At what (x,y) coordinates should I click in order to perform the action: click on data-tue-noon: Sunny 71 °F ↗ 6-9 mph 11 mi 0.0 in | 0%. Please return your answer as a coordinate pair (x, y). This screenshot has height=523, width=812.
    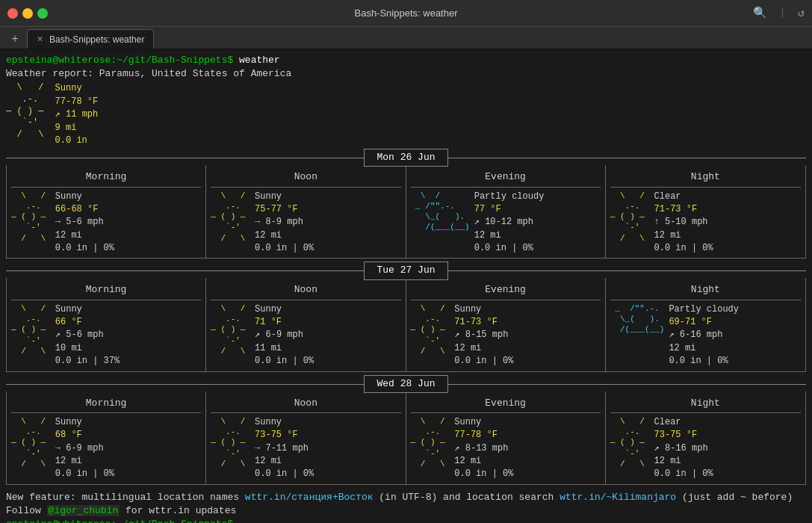
    Looking at the image, I should click on (284, 336).